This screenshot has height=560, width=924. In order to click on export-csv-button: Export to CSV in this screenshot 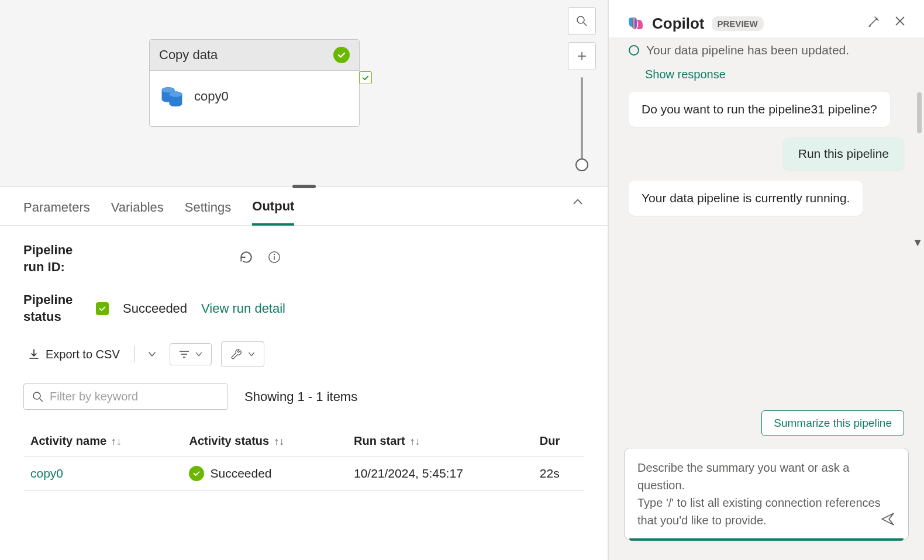, I will do `click(74, 354)`.